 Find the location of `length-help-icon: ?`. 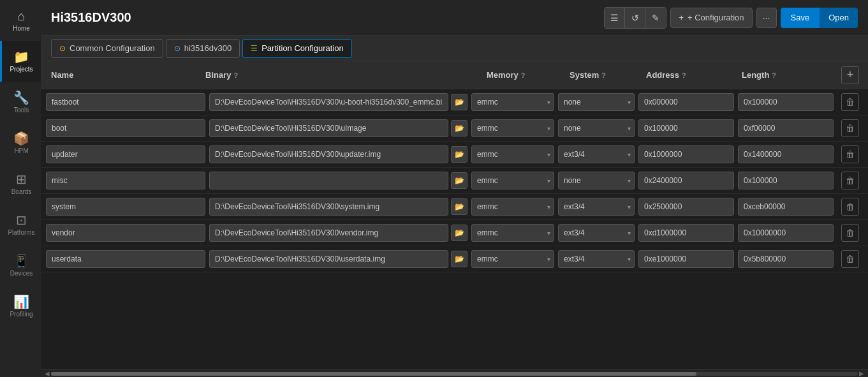

length-help-icon: ? is located at coordinates (774, 75).